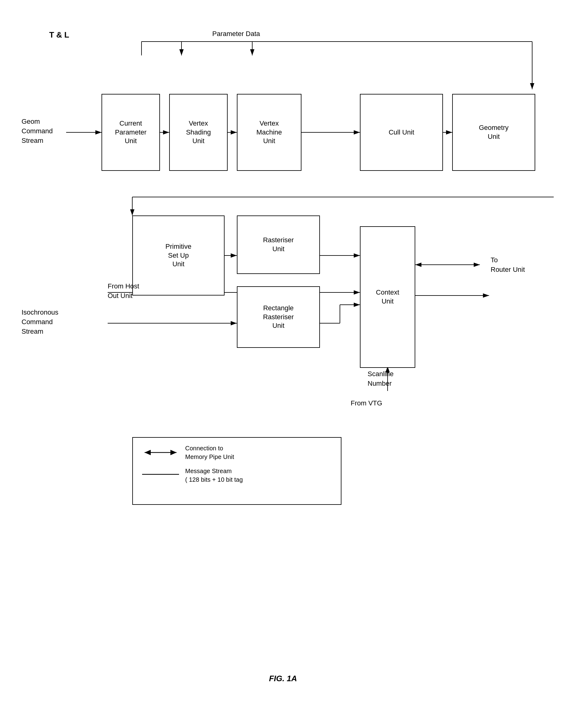  What do you see at coordinates (59, 35) in the screenshot?
I see `tal-label: T & L` at bounding box center [59, 35].